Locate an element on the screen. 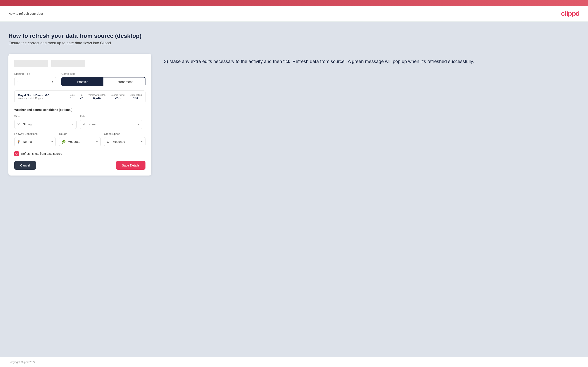  par-label: Par is located at coordinates (82, 95).